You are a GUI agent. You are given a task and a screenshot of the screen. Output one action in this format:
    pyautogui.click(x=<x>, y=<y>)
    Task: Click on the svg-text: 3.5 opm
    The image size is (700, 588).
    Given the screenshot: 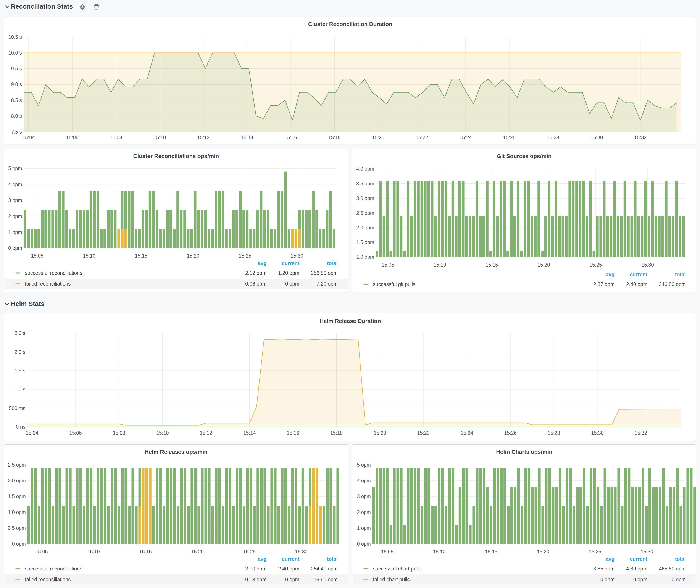 What is the action you would take?
    pyautogui.click(x=365, y=183)
    